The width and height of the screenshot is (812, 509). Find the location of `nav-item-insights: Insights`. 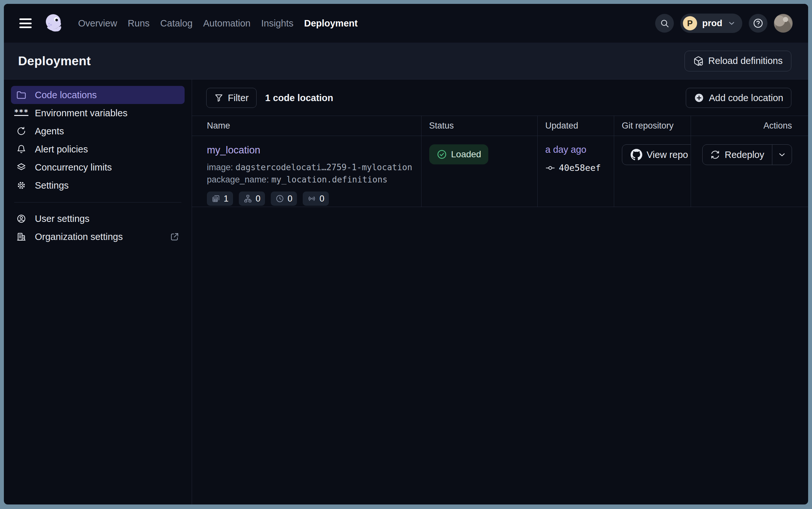

nav-item-insights: Insights is located at coordinates (277, 24).